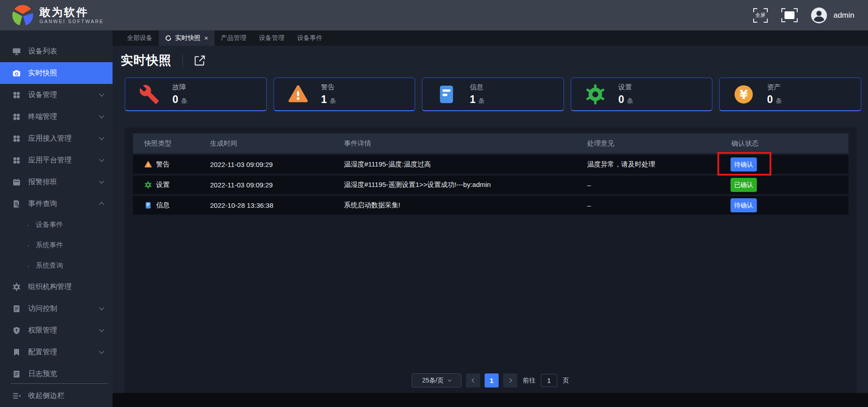 The height and width of the screenshot is (407, 868). I want to click on sidebar-item-label: 实时快照, so click(43, 74).